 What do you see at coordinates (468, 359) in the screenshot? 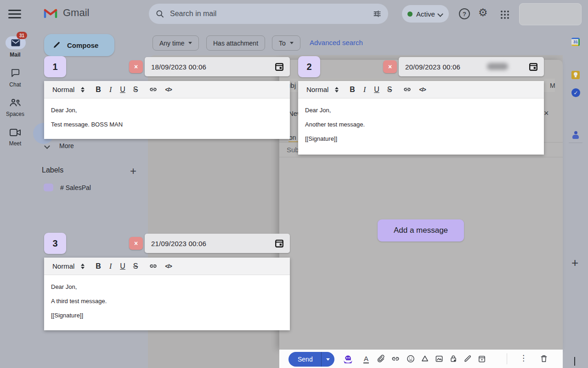
I see `insert-signature-icon` at bounding box center [468, 359].